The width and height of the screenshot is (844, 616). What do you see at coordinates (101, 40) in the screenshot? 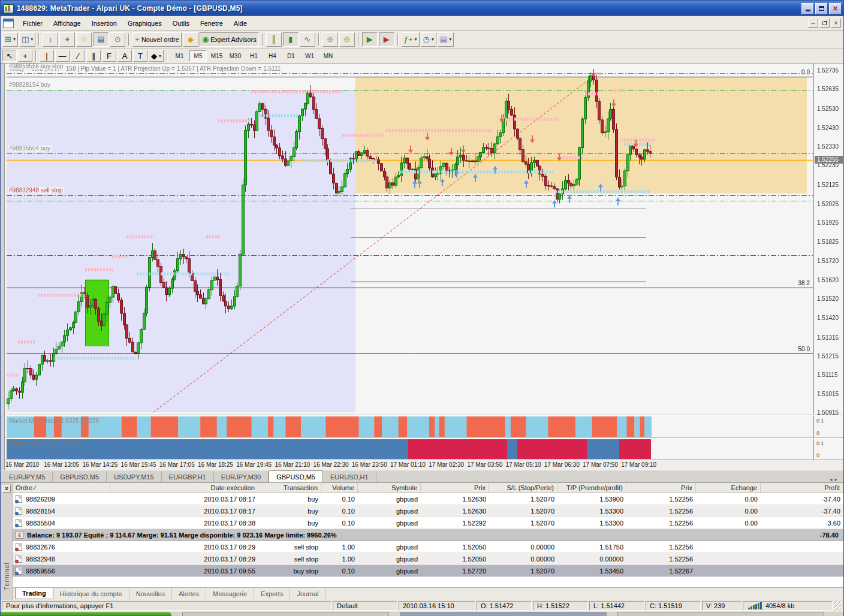
I see `terminal-button: ▤` at bounding box center [101, 40].